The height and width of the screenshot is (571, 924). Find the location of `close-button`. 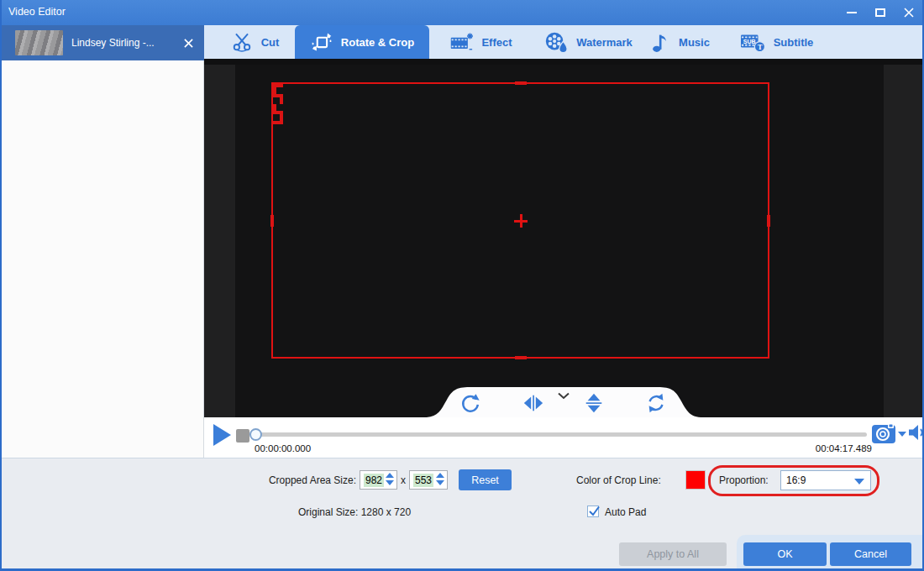

close-button is located at coordinates (909, 13).